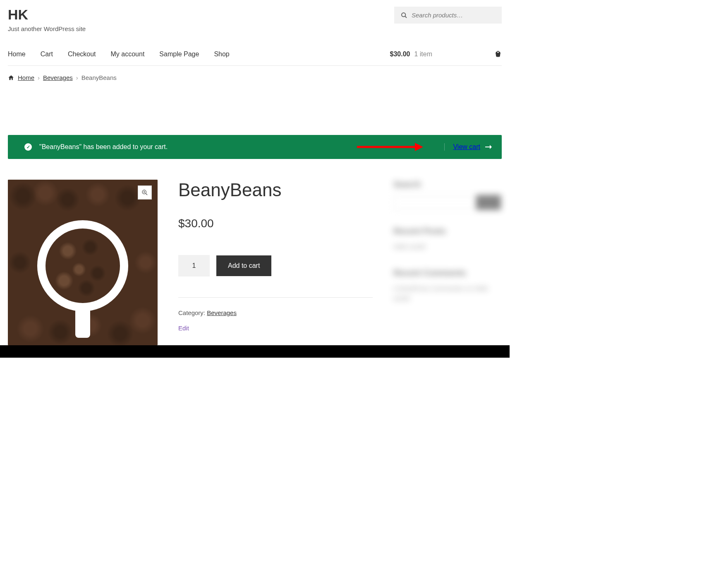  I want to click on nav-cart: Cart, so click(47, 54).